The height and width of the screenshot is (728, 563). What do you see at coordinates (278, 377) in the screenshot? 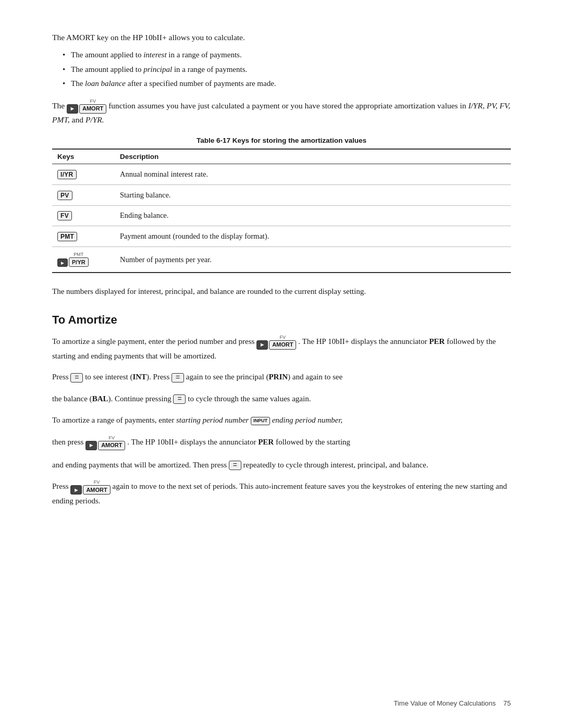
I see `para2-prin-bold: PRIN` at bounding box center [278, 377].